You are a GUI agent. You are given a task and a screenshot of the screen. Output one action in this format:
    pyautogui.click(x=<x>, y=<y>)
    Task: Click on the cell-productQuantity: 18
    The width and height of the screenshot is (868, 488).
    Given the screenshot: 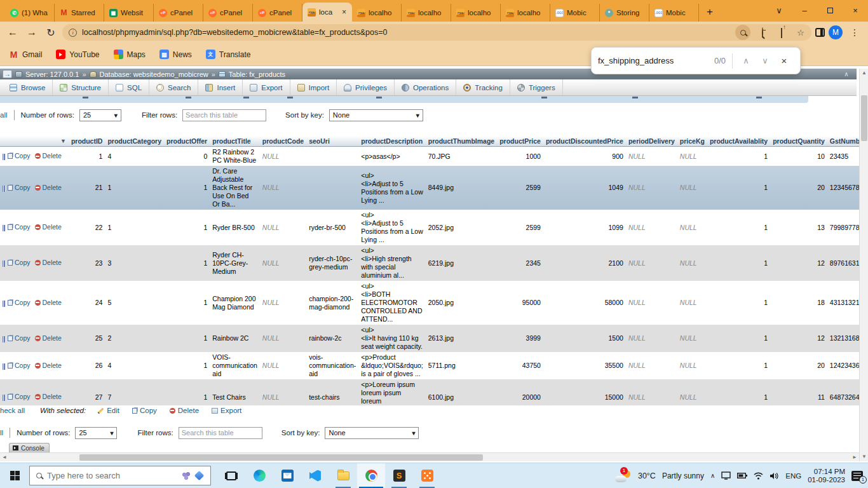 What is the action you would take?
    pyautogui.click(x=799, y=302)
    